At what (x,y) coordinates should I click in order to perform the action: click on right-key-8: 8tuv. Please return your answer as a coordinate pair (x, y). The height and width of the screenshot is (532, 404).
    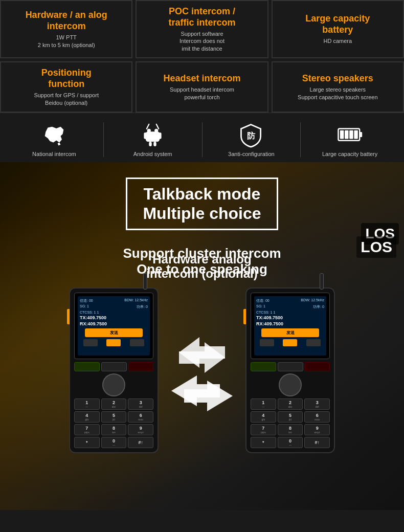
    Looking at the image, I should click on (290, 430).